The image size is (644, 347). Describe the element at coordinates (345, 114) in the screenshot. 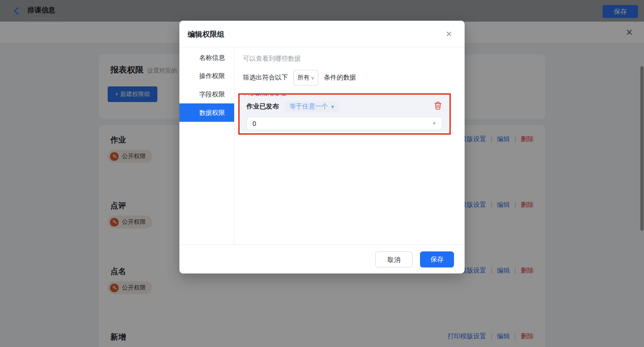

I see `filter-condition-card: 作业已发布 等于任意一个▼ 0 ▼` at that location.